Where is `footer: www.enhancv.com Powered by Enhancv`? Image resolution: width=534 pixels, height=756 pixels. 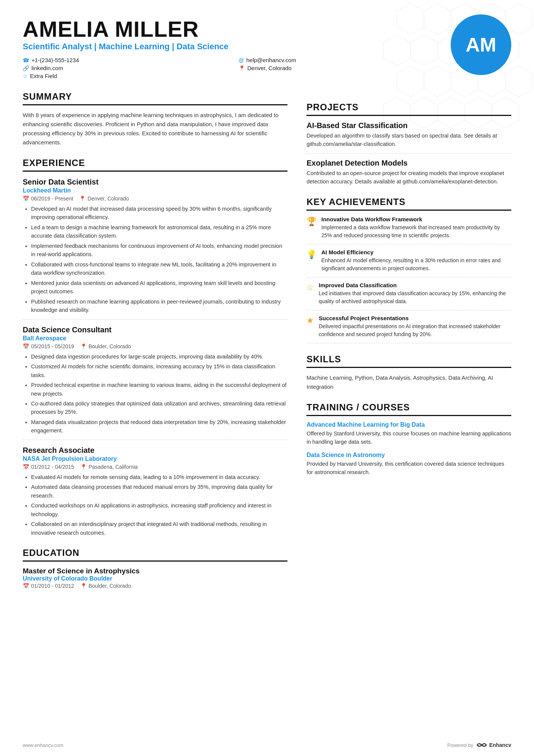 footer: www.enhancv.com Powered by Enhancv is located at coordinates (267, 745).